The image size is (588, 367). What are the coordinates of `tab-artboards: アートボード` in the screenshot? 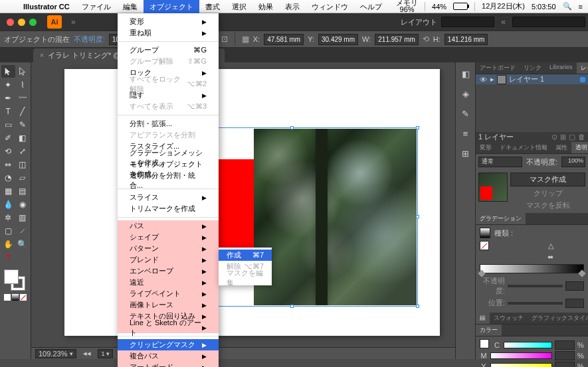 It's located at (498, 68).